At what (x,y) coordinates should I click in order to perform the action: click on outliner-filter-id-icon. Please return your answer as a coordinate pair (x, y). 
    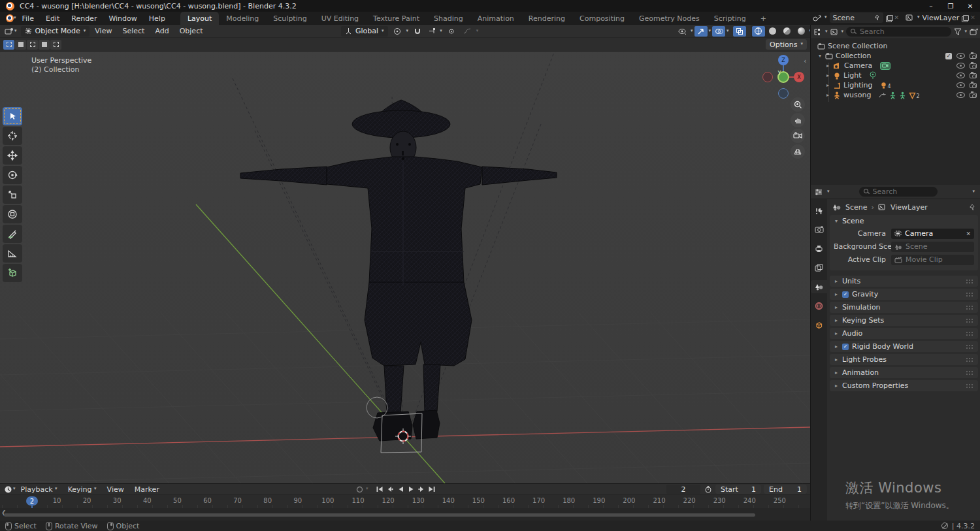
    Looking at the image, I should click on (835, 32).